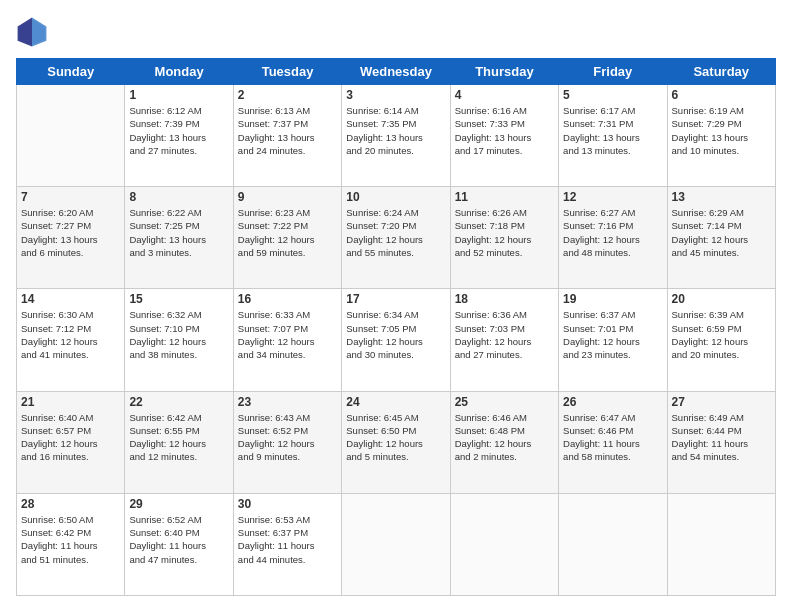 This screenshot has width=792, height=612. What do you see at coordinates (613, 72) in the screenshot?
I see `weekday-header: Friday` at bounding box center [613, 72].